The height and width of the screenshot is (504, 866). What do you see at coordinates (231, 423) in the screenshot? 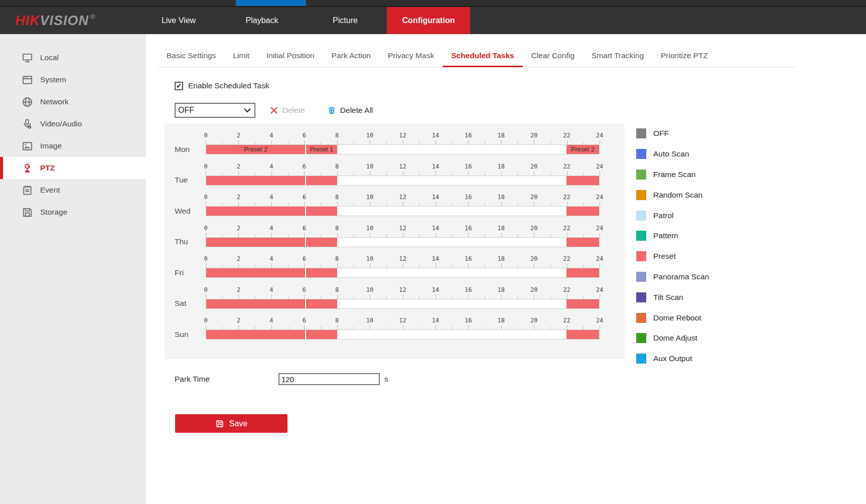
I see `save-button: Save` at bounding box center [231, 423].